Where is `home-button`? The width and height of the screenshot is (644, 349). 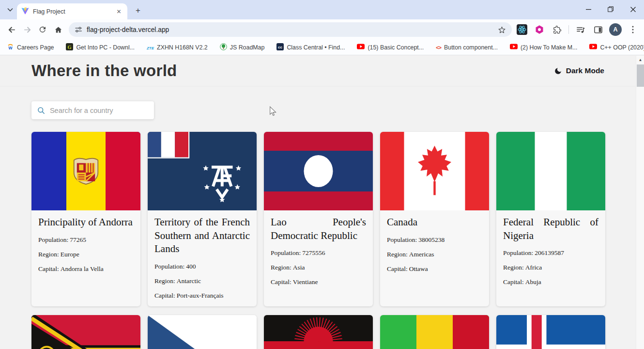 home-button is located at coordinates (58, 30).